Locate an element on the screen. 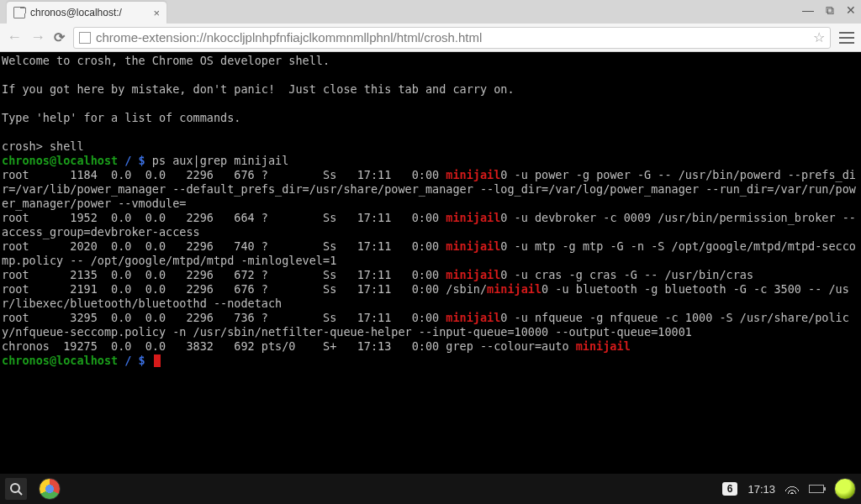 The image size is (861, 504). browser-tab-strip: chronos@localhost:/ × — ⧉ ✕ is located at coordinates (430, 12).